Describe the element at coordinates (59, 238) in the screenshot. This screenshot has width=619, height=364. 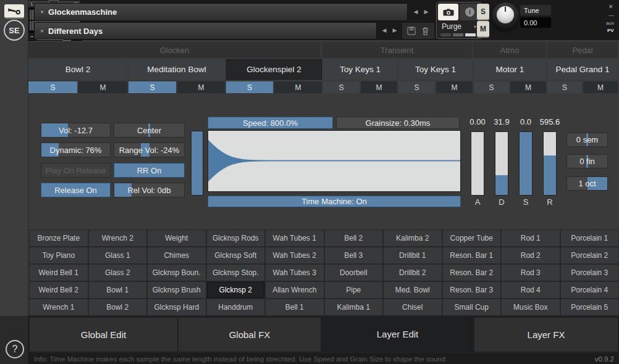
I see `sample-cell: Bronze Plate` at that location.